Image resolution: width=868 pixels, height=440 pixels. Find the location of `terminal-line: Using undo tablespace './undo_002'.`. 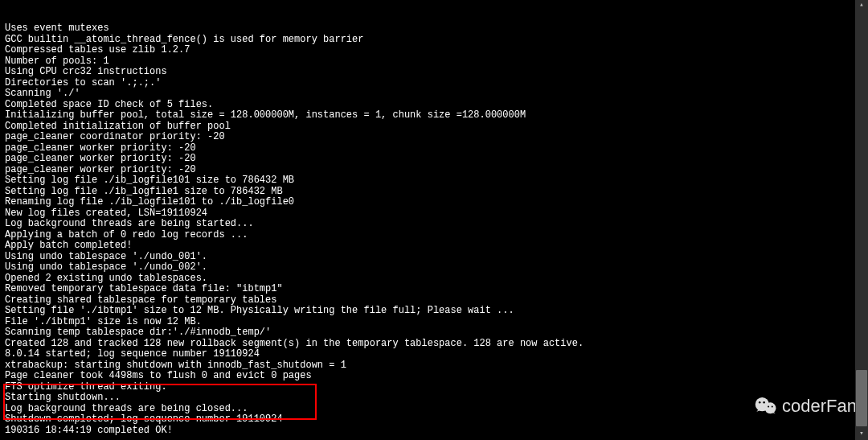

terminal-line: Using undo tablespace './undo_002'. is located at coordinates (434, 268).